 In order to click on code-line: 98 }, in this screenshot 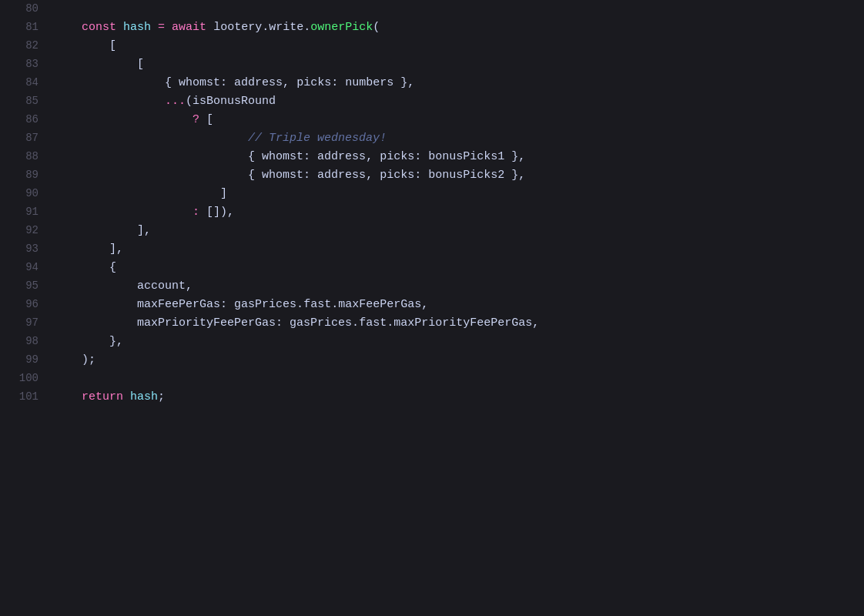, I will do `click(432, 342)`.